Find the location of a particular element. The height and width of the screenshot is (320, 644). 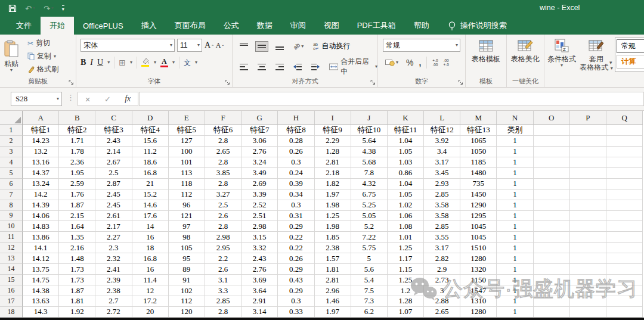

cell-H15: 0.43 is located at coordinates (296, 280).